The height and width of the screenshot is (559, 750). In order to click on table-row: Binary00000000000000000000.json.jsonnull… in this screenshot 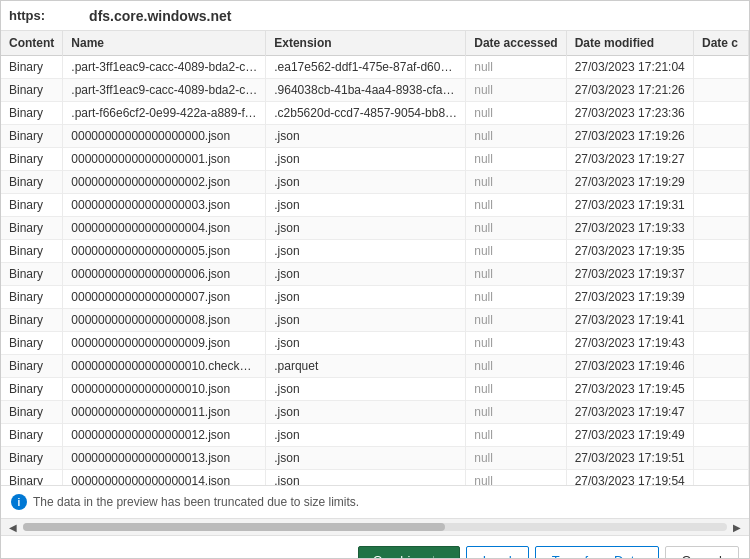, I will do `click(375, 136)`.